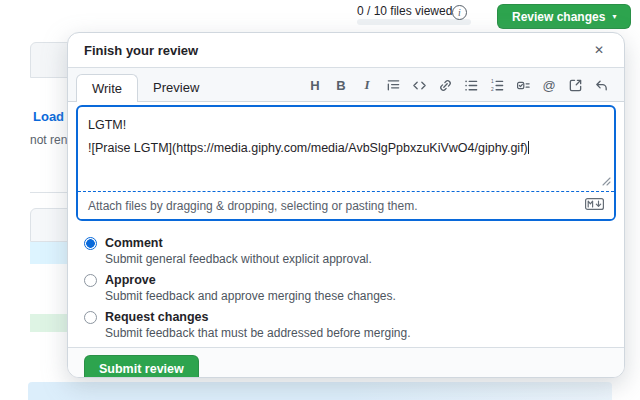 This screenshot has height=400, width=640. I want to click on code-icon, so click(419, 85).